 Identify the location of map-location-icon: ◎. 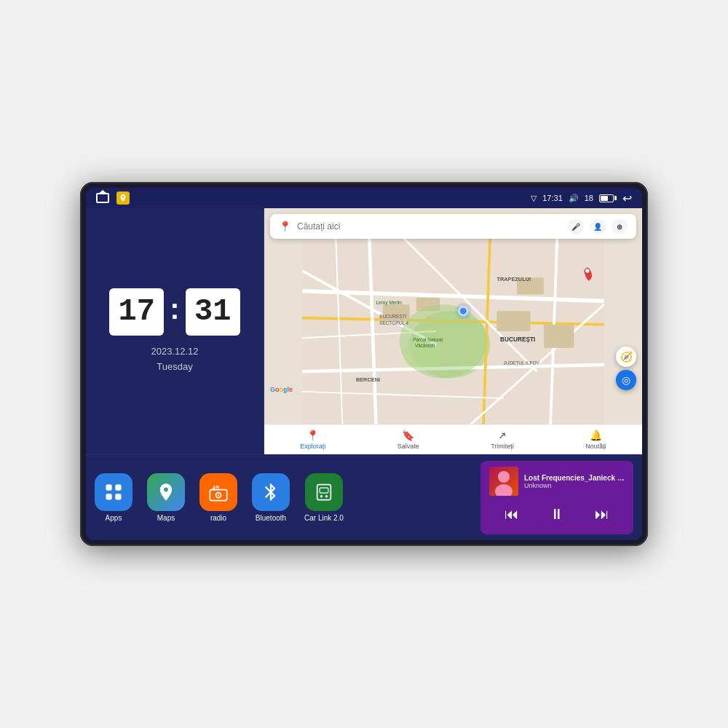
(626, 380).